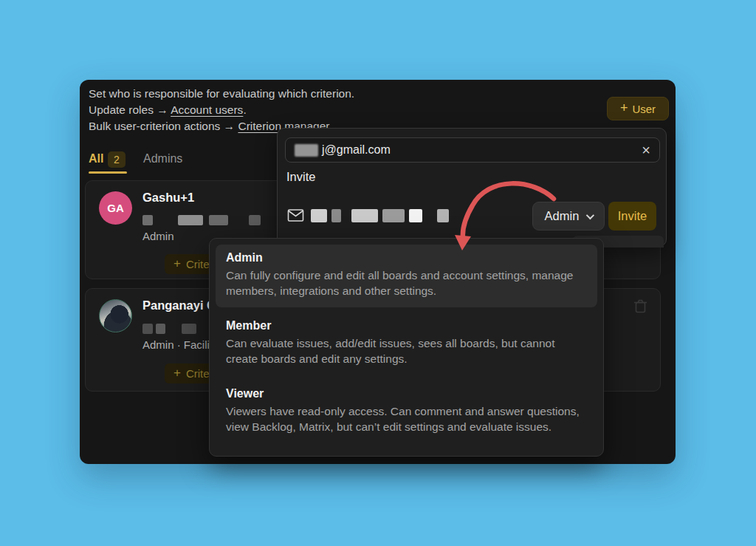  Describe the element at coordinates (406, 394) in the screenshot. I see `role-option-title: Viewer` at that location.